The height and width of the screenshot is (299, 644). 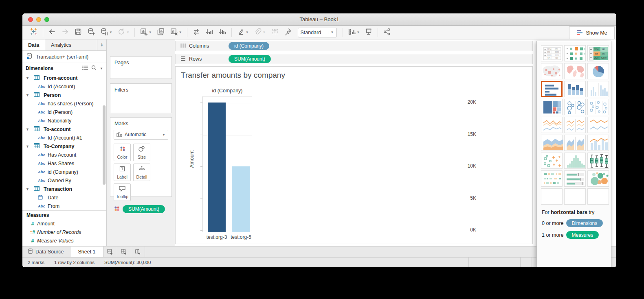 What do you see at coordinates (575, 125) in the screenshot?
I see `show-me-discrete-lines` at bounding box center [575, 125].